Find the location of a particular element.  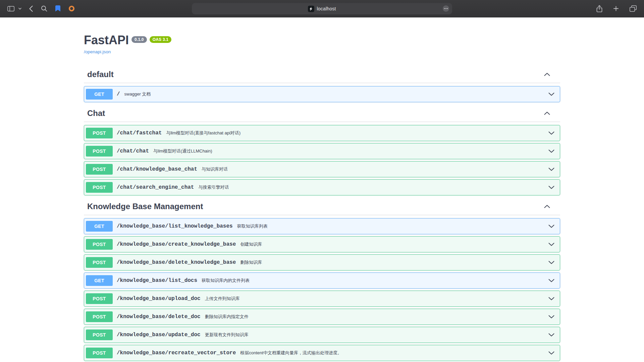

url-text: localhost is located at coordinates (326, 9).